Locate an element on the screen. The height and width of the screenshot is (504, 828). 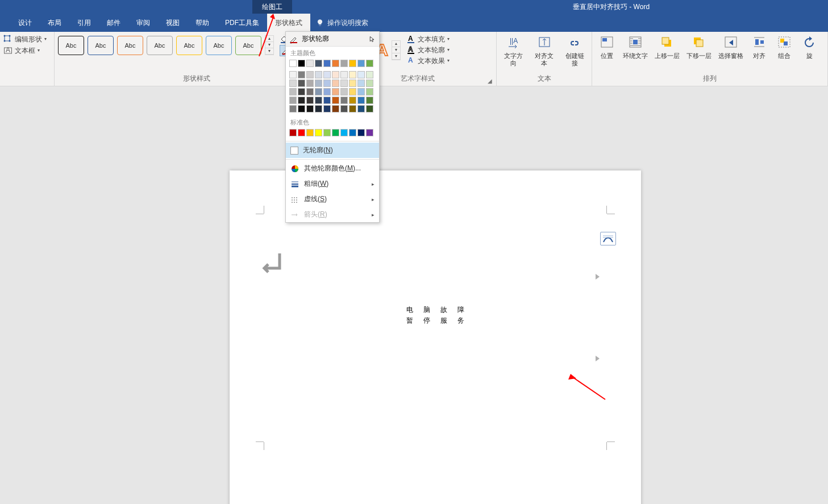
edit-shape-button: 编辑形状▾ is located at coordinates (25, 39).